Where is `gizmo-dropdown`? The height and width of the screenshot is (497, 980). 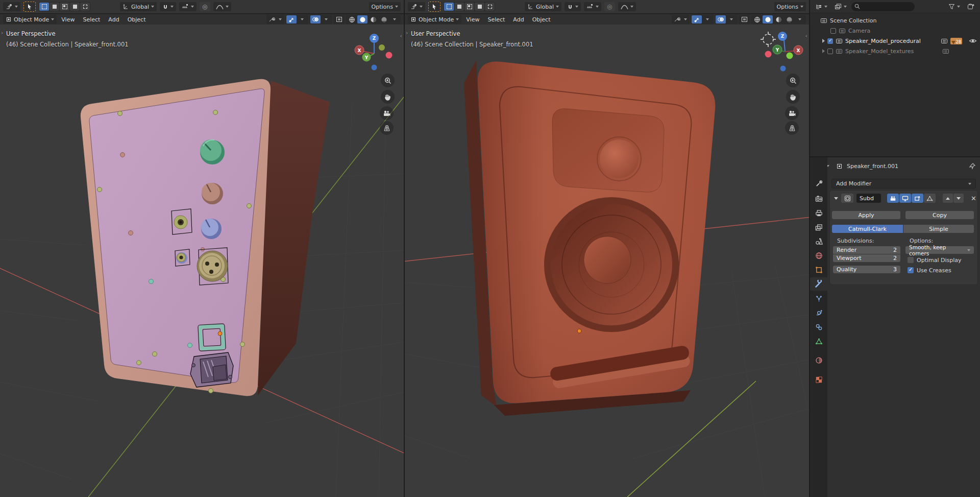
gizmo-dropdown is located at coordinates (302, 19).